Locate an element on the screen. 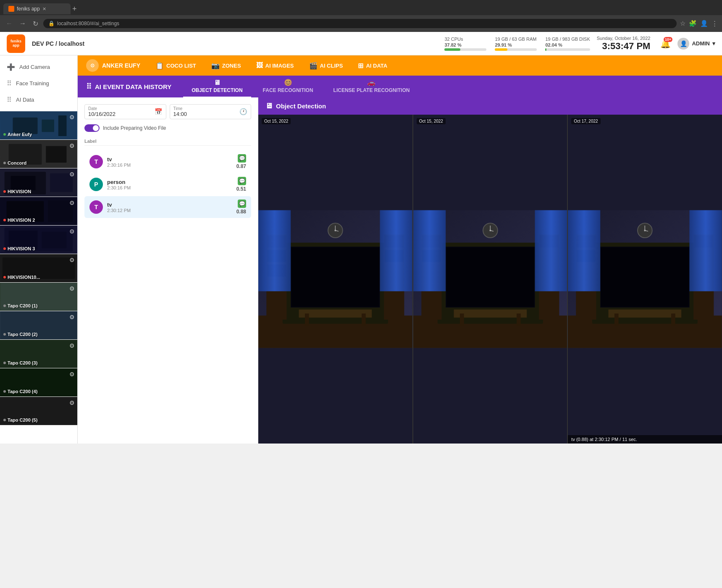 The image size is (722, 588). sidebar-item-face-training: ⠿ Face Training is located at coordinates (39, 83).